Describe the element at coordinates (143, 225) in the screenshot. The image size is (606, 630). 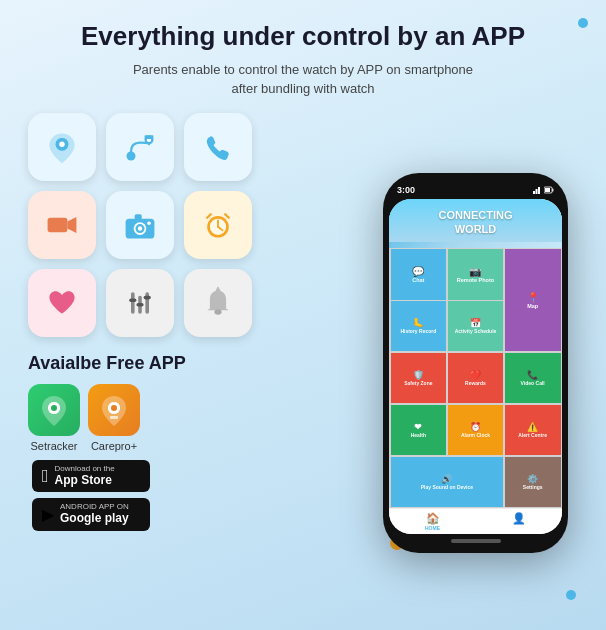
I see `feature-icon-grid` at that location.